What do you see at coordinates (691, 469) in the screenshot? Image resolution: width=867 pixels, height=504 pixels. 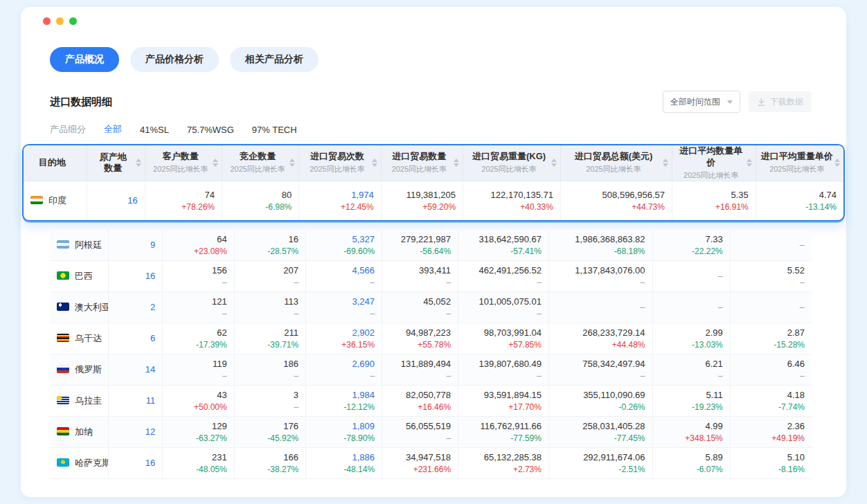 I see `yoy-growth: -6.07%` at bounding box center [691, 469].